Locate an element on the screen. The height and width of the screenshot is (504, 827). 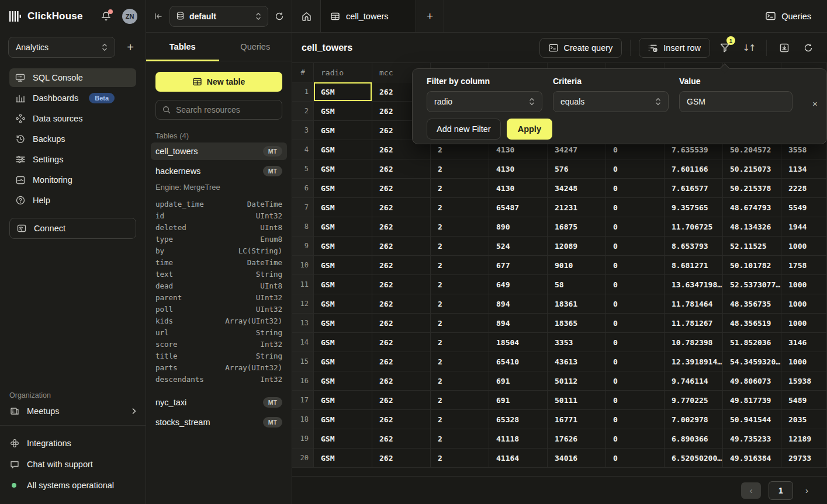
add-new-filter-button: Add new Filter is located at coordinates (464, 129).